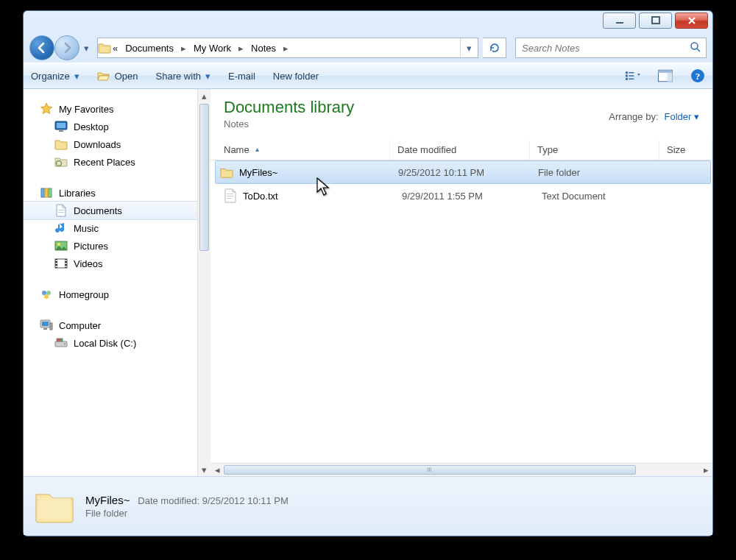 The height and width of the screenshot is (560, 736). What do you see at coordinates (463, 172) in the screenshot?
I see `file-row-selected: MyFiles~ 9/25/2012 10:11 PM File folder` at bounding box center [463, 172].